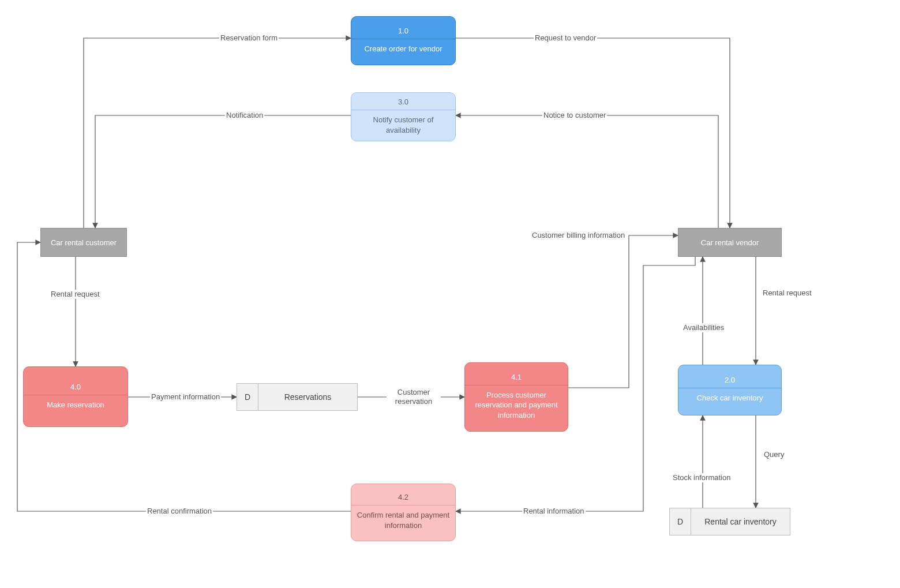 Image resolution: width=900 pixels, height=588 pixels. I want to click on process-4-1: 4.1 Process customer reservation and pay…, so click(516, 397).